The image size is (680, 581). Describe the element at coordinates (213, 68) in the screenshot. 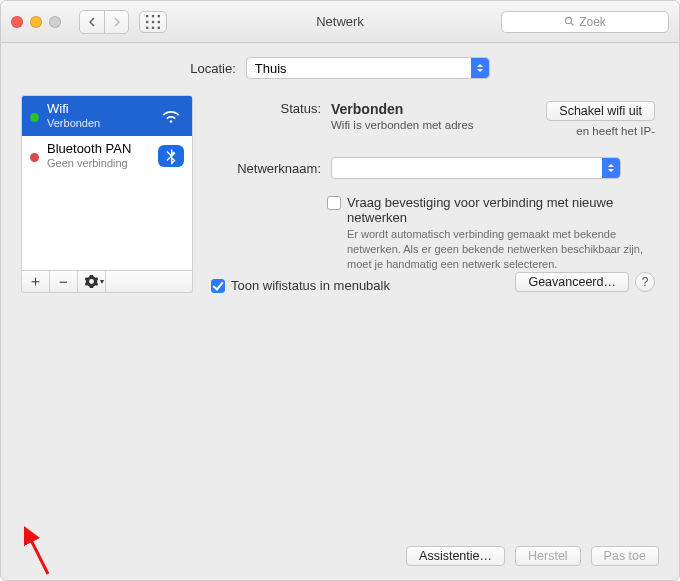

I see `location-label: Locatie:` at that location.